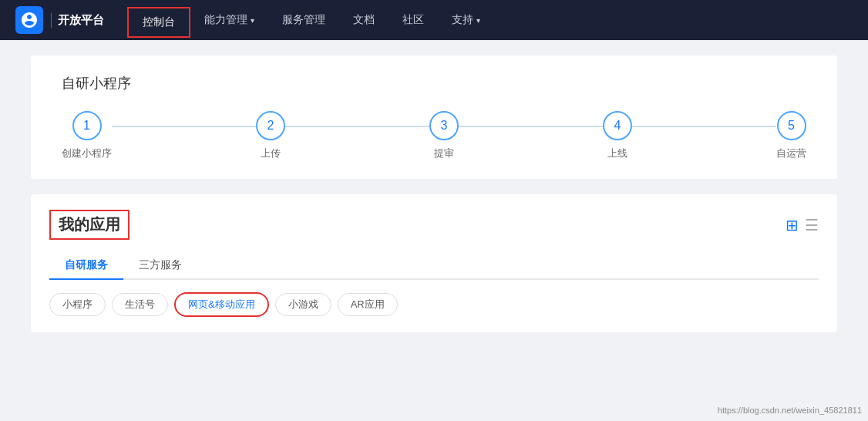 The height and width of the screenshot is (421, 868). What do you see at coordinates (792, 225) in the screenshot?
I see `grid-view-button: ⊞` at bounding box center [792, 225].